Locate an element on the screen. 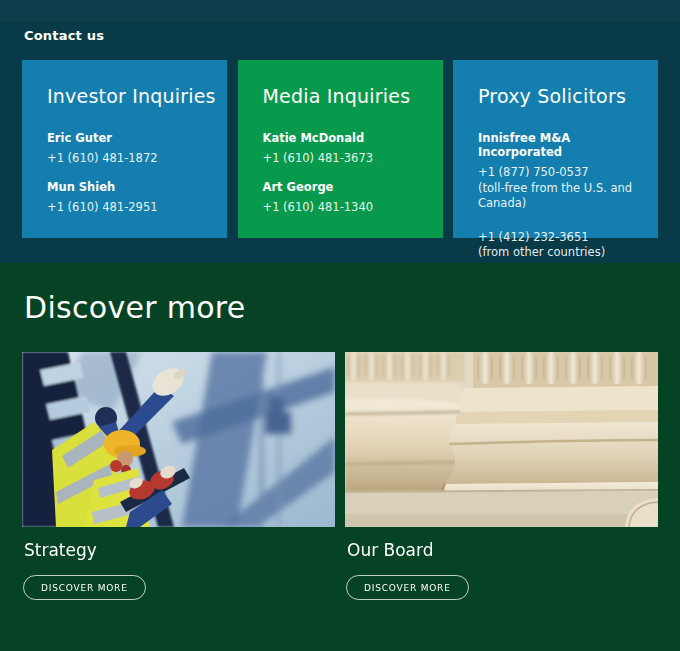  contact-entry: Katie McDonald +1 (610) 481-3673 is located at coordinates (341, 149).